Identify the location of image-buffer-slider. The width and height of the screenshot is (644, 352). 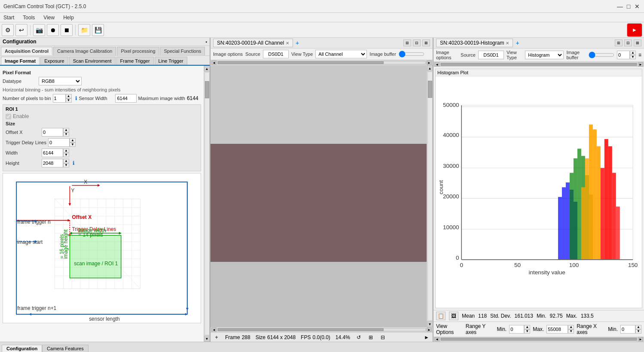
(412, 54).